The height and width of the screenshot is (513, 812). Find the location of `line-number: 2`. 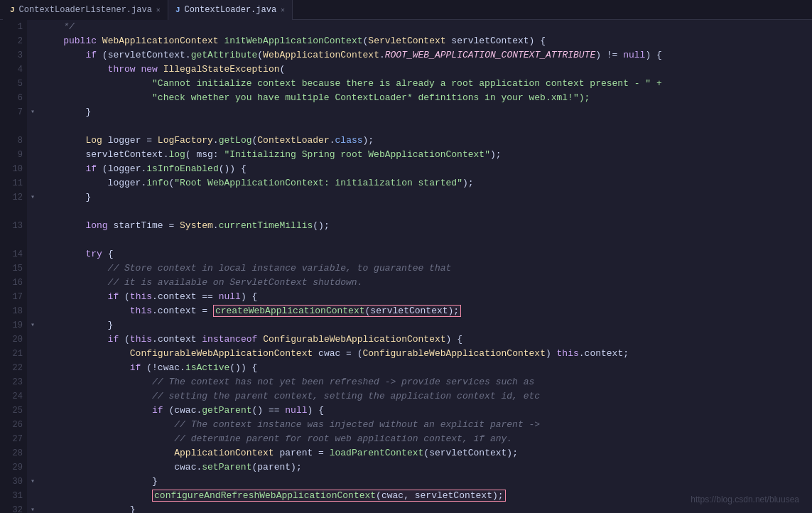

line-number: 2 is located at coordinates (11, 41).